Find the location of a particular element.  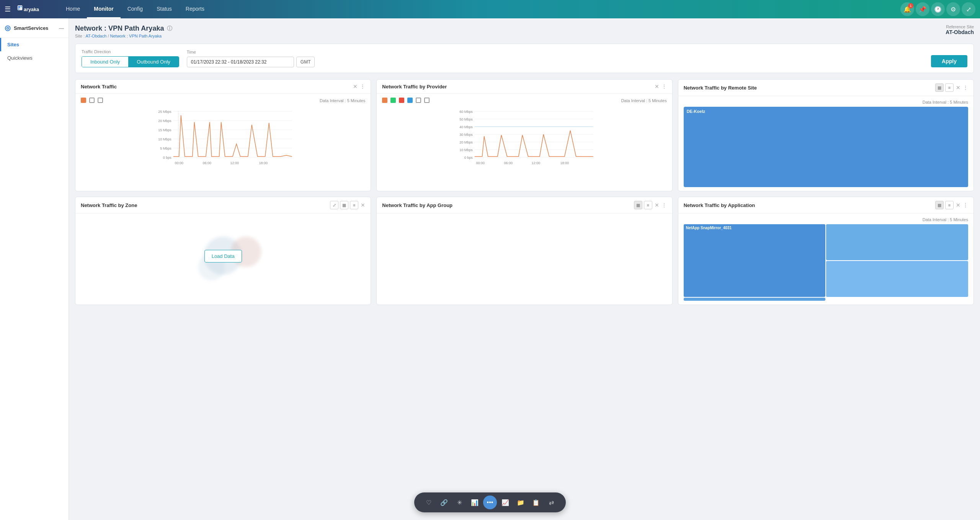

notifications-button: 🔔1 is located at coordinates (907, 9).